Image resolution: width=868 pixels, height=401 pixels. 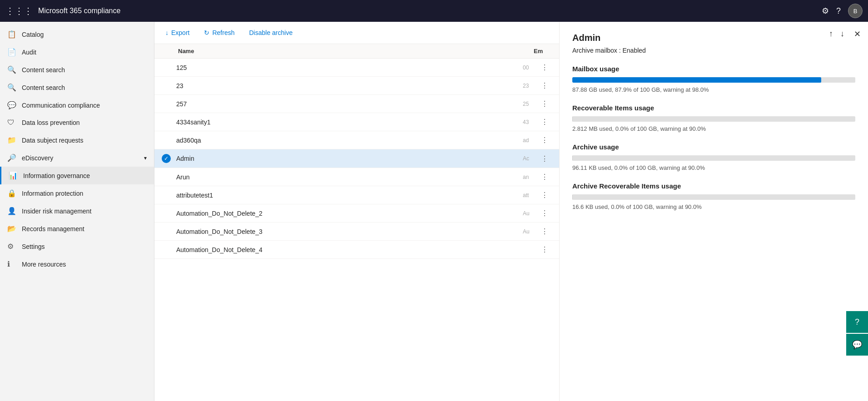 I want to click on sidebar-icon-audit: 📄, so click(x=12, y=52).